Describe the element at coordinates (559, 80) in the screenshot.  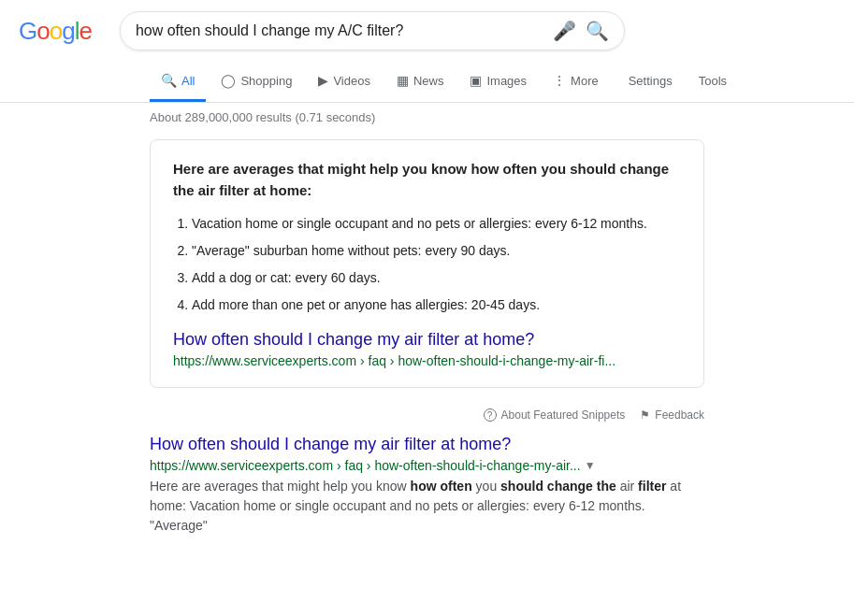
I see `more-icon: ⋮` at that location.